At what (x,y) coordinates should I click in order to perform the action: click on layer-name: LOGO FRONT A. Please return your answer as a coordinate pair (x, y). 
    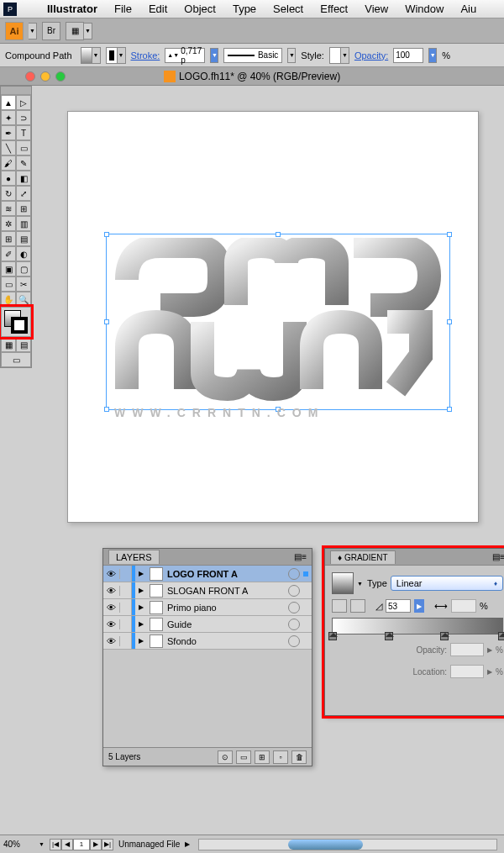
    Looking at the image, I should click on (227, 574).